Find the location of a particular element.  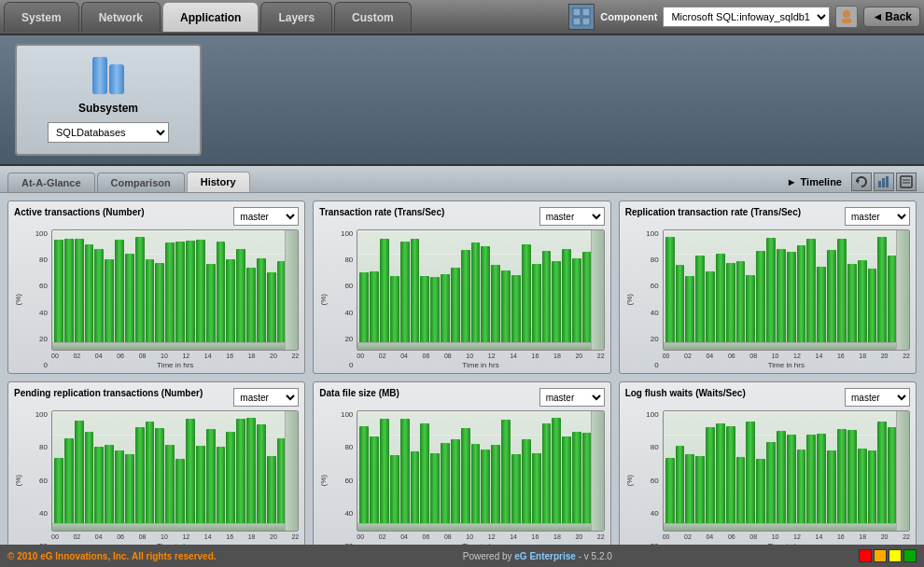

refresh-icon is located at coordinates (861, 182).